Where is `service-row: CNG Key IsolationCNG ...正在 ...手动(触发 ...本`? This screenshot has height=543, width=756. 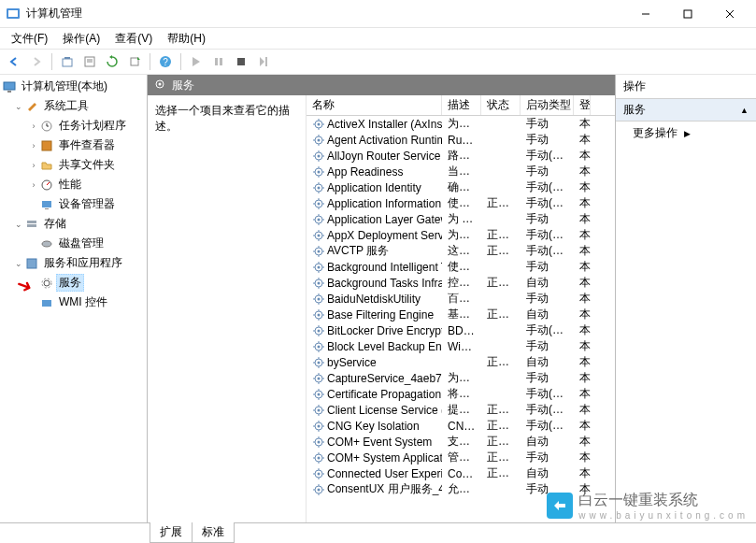 service-row: CNG Key IsolationCNG ...正在 ...手动(触发 ...本 is located at coordinates (461, 426).